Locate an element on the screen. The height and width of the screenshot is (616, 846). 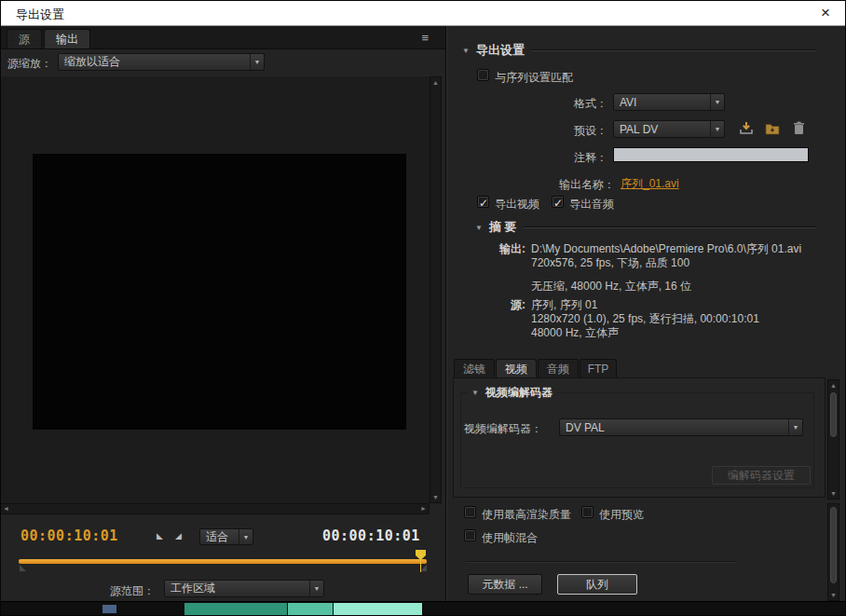
output-name-link: 序列_01.avi is located at coordinates (650, 185).